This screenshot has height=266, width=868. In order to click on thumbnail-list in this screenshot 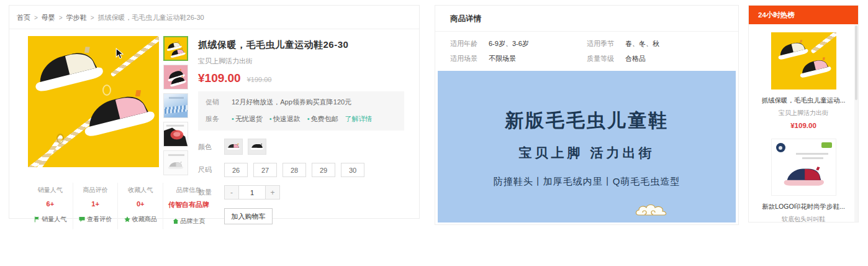, I will do `click(176, 106)`.